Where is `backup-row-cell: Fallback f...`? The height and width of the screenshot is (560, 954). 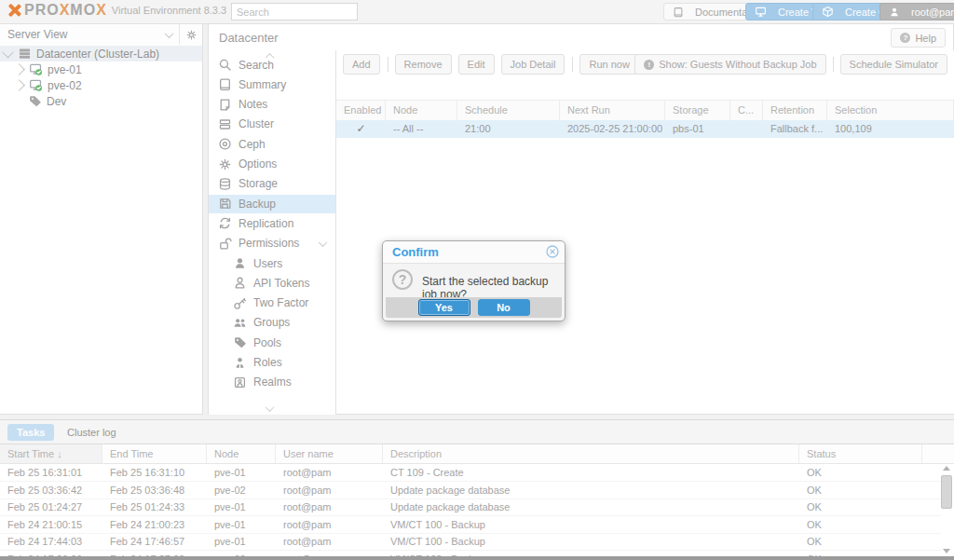 backup-row-cell: Fallback f... is located at coordinates (796, 129).